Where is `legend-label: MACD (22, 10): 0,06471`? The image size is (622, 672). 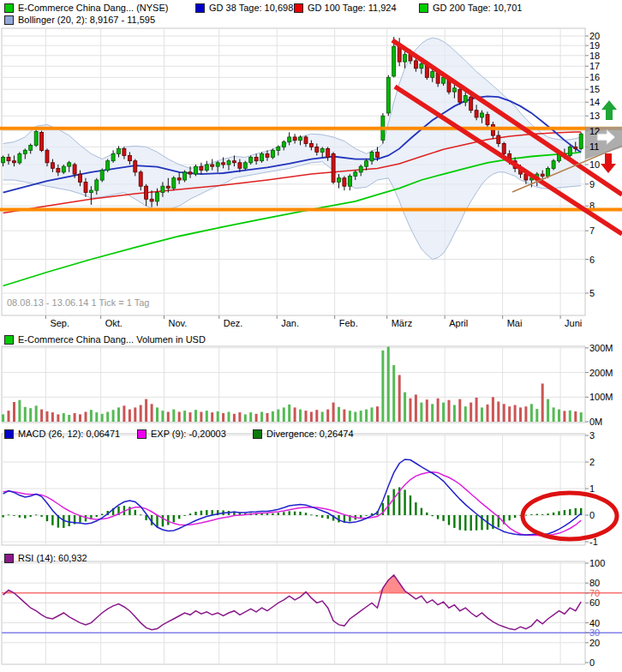 legend-label: MACD (22, 10): 0,06471 is located at coordinates (69, 434).